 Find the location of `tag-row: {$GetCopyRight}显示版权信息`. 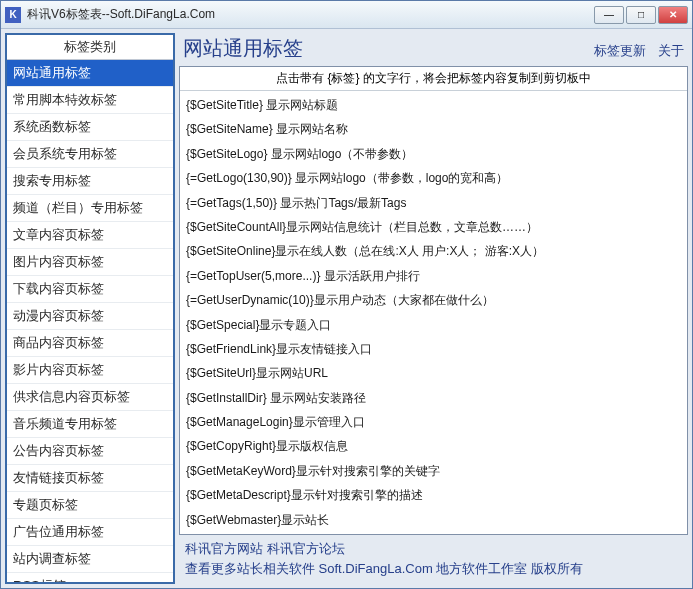

tag-row: {$GetCopyRight}显示版权信息 is located at coordinates (434, 446).